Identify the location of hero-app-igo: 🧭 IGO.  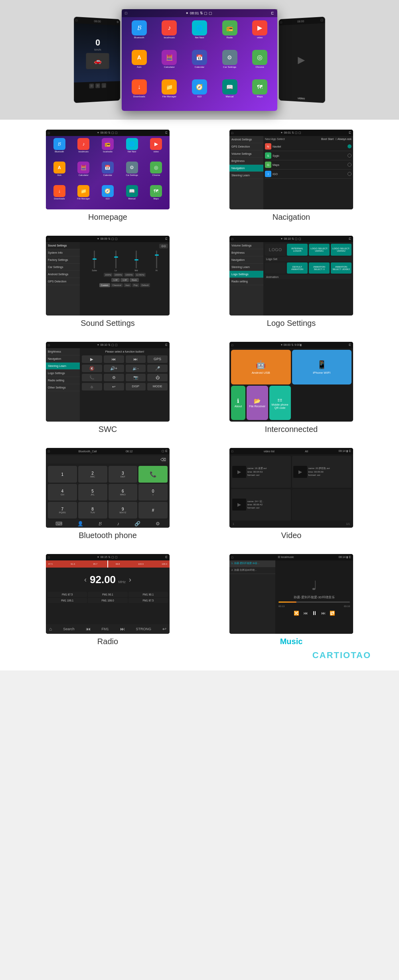
(200, 93).